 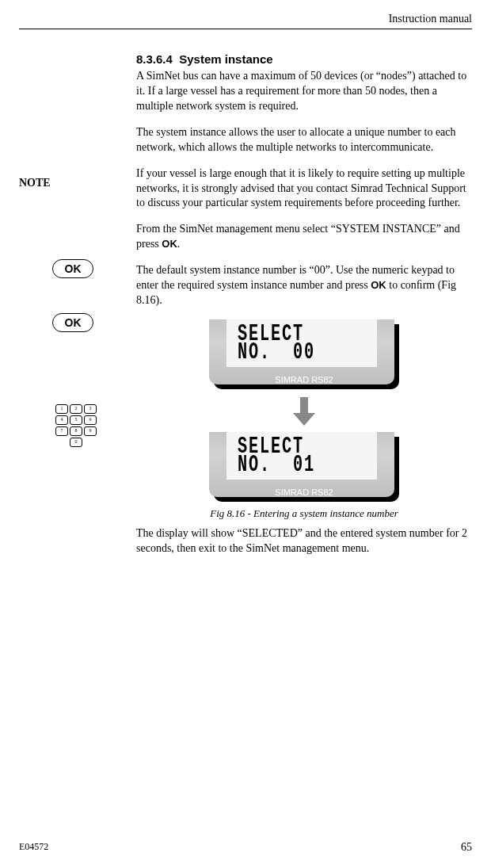 I want to click on page-header: Instruction manual, so click(x=246, y=21).